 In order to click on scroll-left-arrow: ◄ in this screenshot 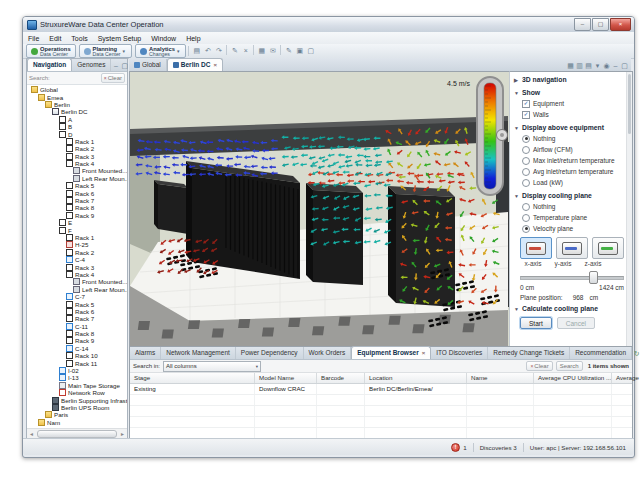, I will do `click(32, 434)`.